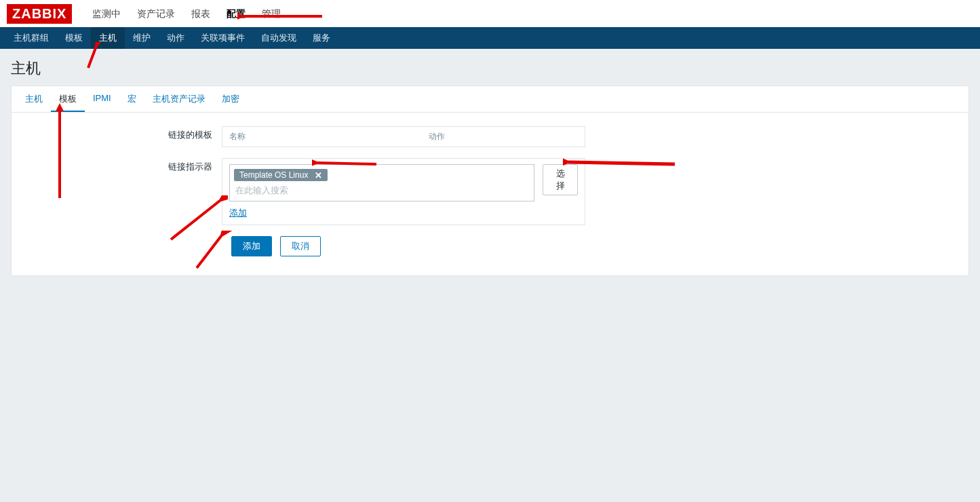 This screenshot has height=502, width=980. Describe the element at coordinates (179, 99) in the screenshot. I see `tab-inventory: 主机资产记录` at that location.